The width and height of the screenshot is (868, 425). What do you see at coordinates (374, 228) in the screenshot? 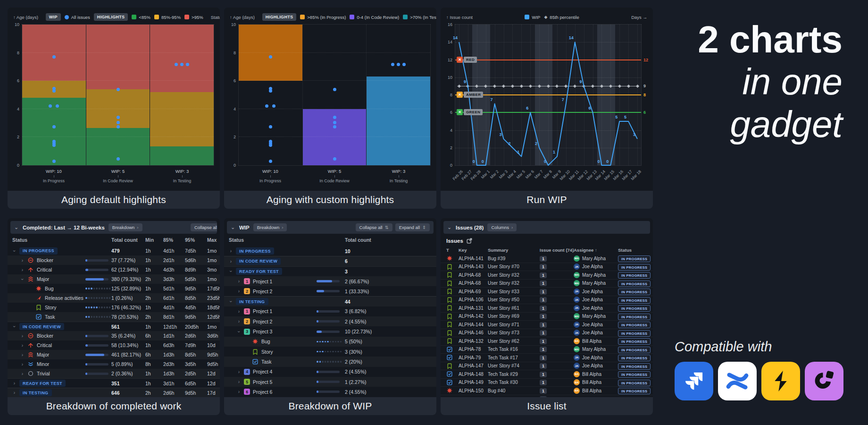
I see `collapse-all-button: Collapse all⇅` at bounding box center [374, 228].